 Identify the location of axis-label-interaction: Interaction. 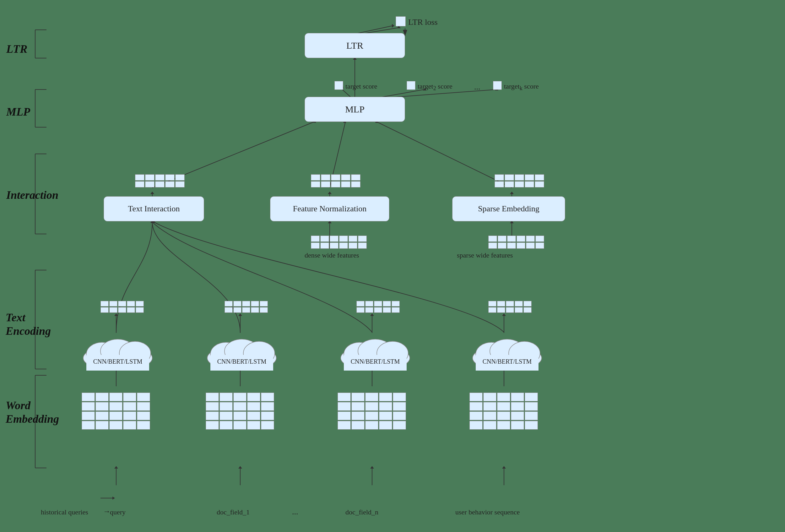
(32, 195).